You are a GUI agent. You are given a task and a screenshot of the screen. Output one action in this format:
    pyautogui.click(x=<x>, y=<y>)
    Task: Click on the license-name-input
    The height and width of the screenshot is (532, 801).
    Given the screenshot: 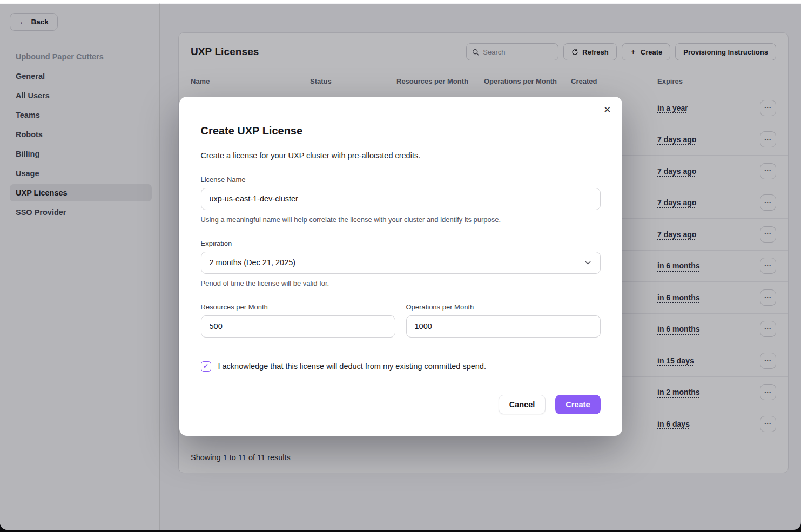 What is the action you would take?
    pyautogui.click(x=401, y=199)
    